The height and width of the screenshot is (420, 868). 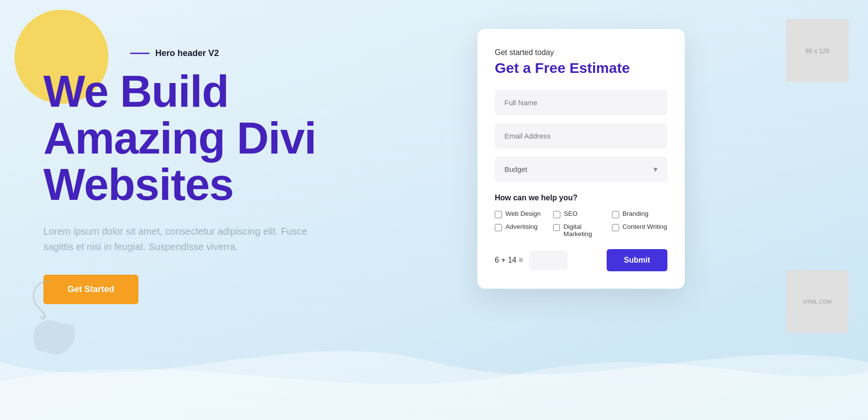 What do you see at coordinates (636, 213) in the screenshot?
I see `checkbox-branding-label: Branding` at bounding box center [636, 213].